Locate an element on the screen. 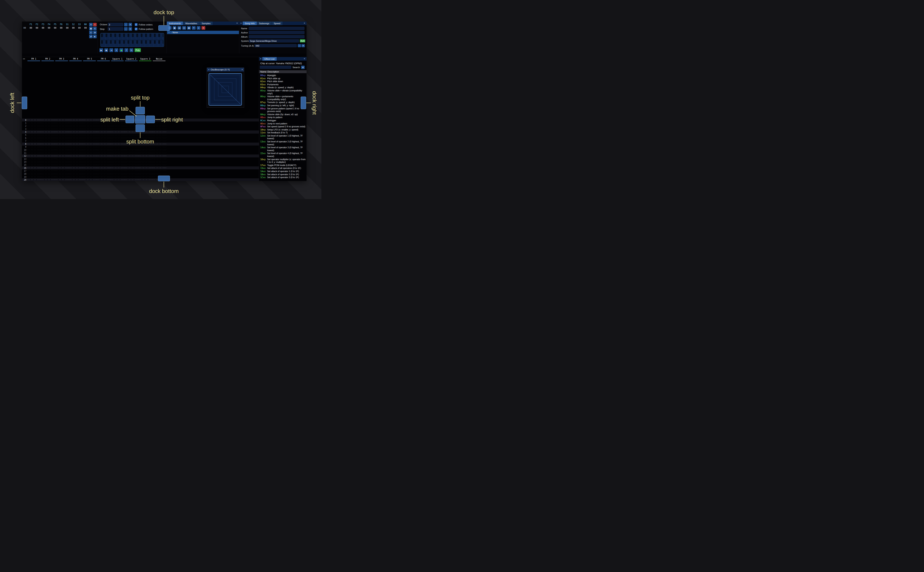 The width and height of the screenshot is (924, 572). effect-item: 17xxToggle PCM mode (LEGACY) is located at coordinates (283, 165).